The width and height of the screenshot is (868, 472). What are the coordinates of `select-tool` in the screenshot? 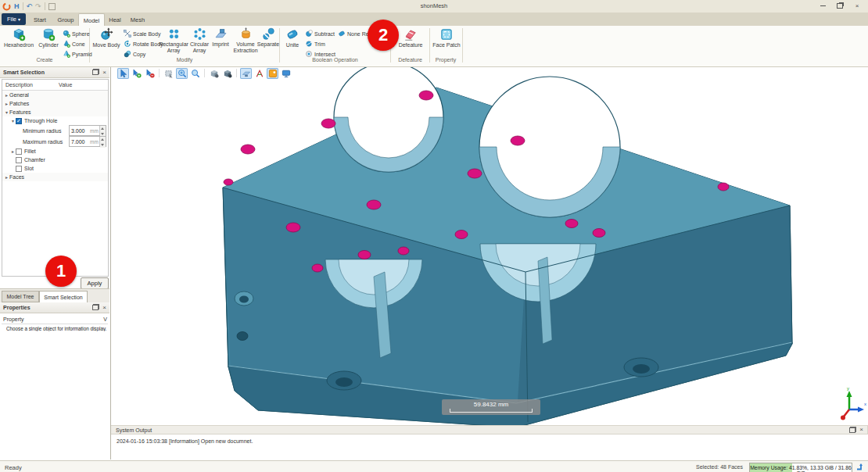 It's located at (124, 73).